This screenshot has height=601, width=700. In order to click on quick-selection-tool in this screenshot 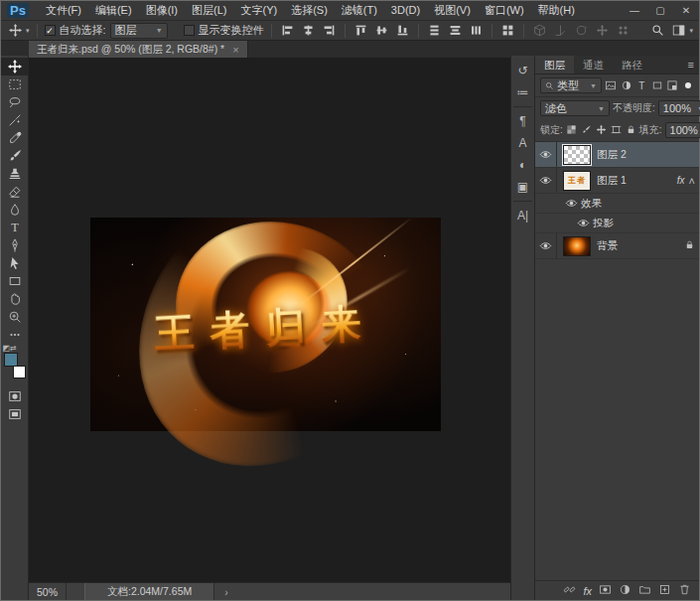, I will do `click(15, 120)`.